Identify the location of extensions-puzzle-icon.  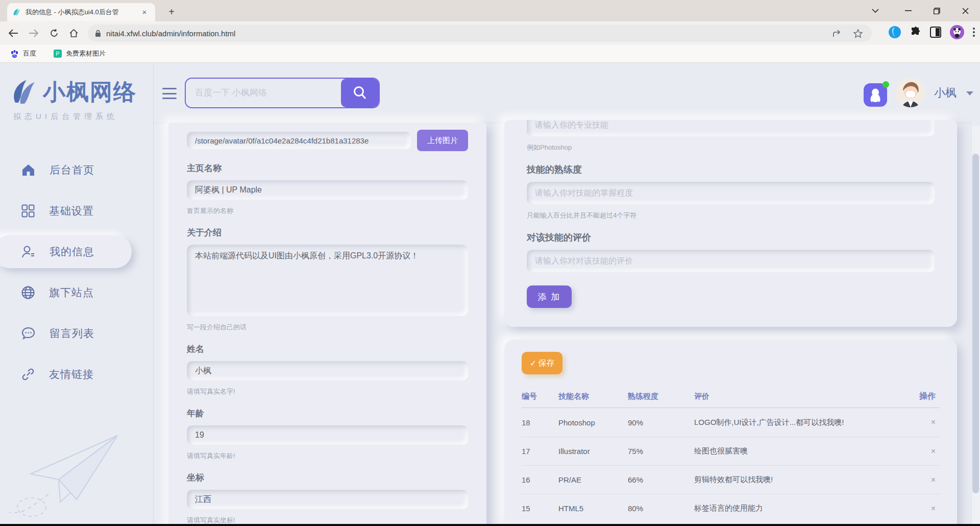
(916, 32).